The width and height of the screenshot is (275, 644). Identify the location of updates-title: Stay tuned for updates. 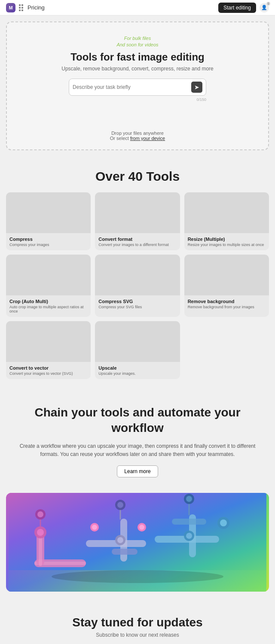
(138, 623).